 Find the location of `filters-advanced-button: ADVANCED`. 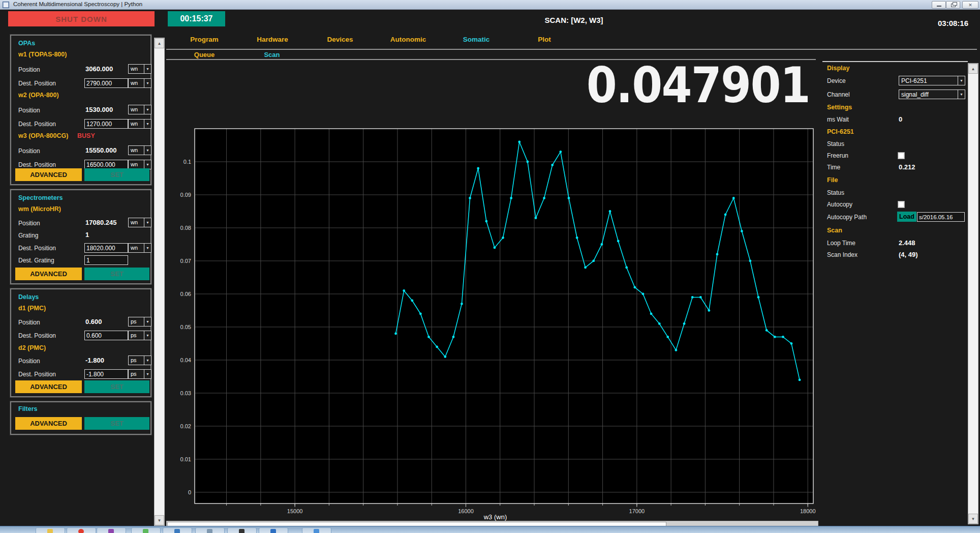

filters-advanced-button: ADVANCED is located at coordinates (49, 423).